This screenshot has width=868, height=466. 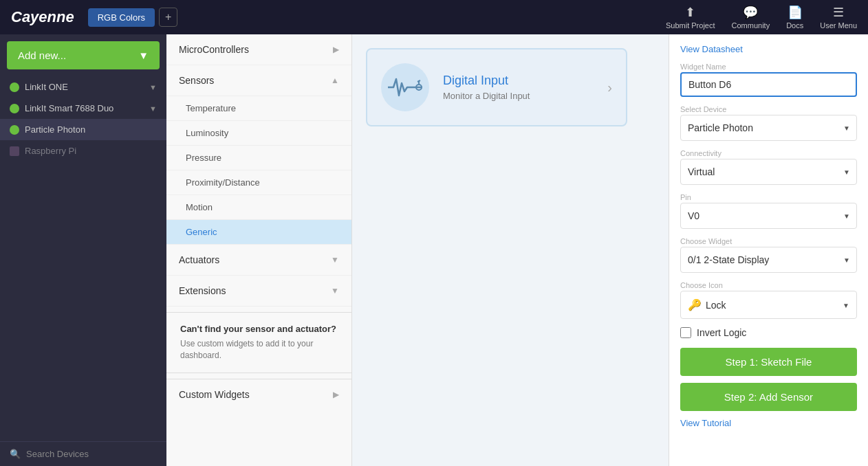 What do you see at coordinates (795, 25) in the screenshot?
I see `docs-label: Docs` at bounding box center [795, 25].